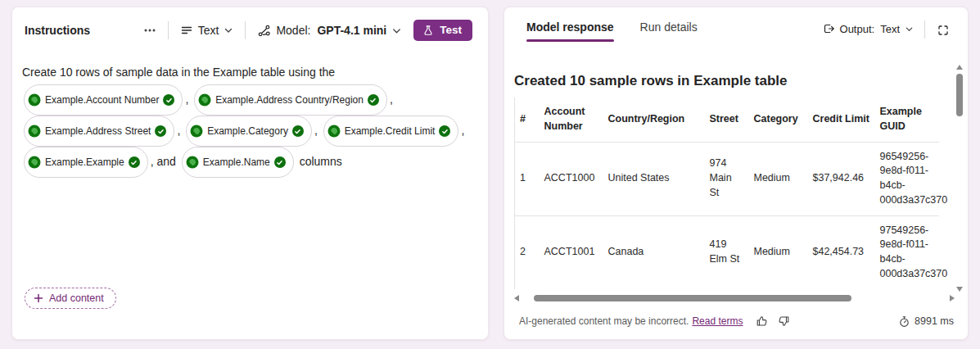 Image resolution: width=980 pixels, height=349 pixels. I want to click on separator-text: , and, so click(164, 161).